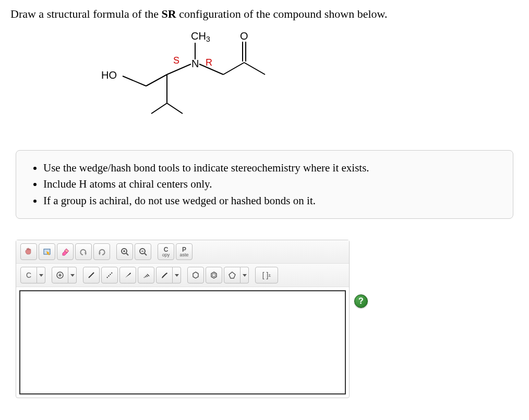  Describe the element at coordinates (29, 275) in the screenshot. I see `atom-label: C` at that location.